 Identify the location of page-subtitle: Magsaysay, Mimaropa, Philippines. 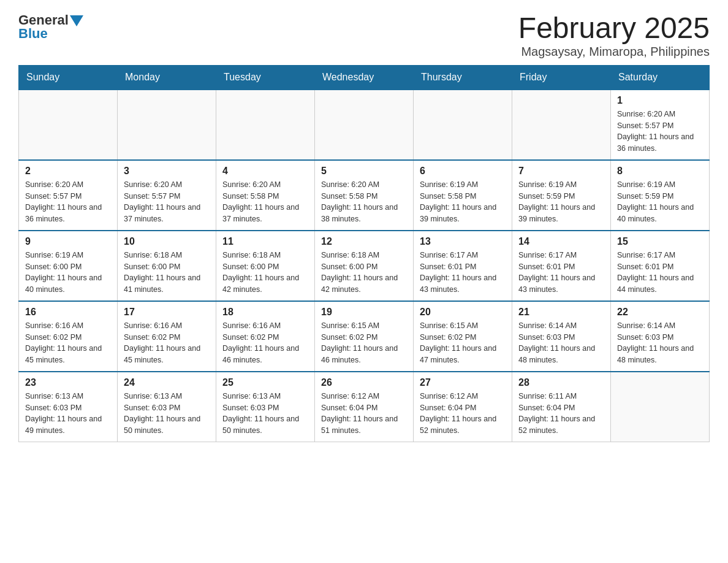
(614, 52).